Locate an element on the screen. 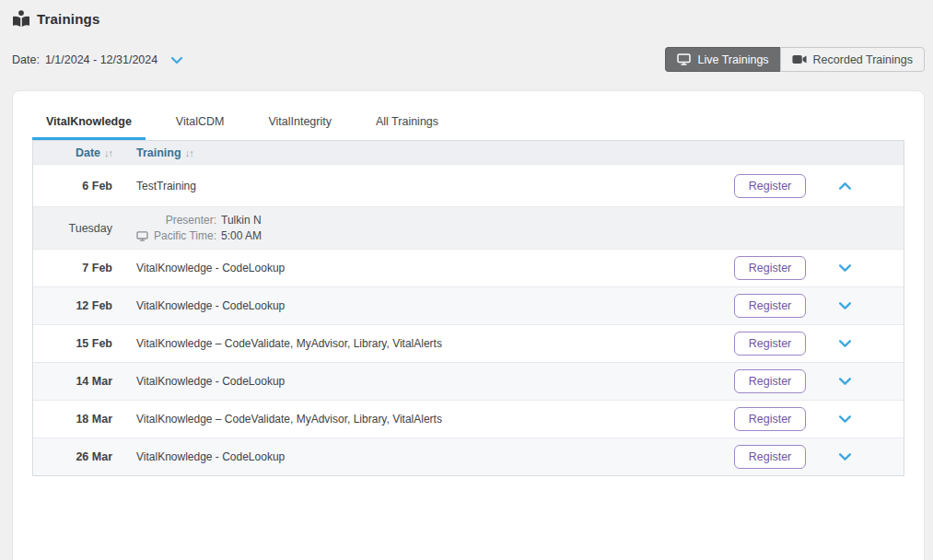 Image resolution: width=933 pixels, height=560 pixels. row-detail-content: Presenter: Tulkin N Pacific Time: 5:00 A… is located at coordinates (193, 228).